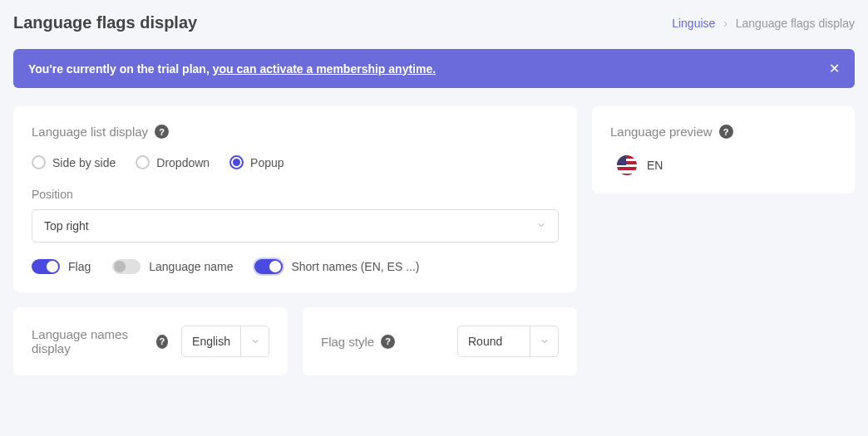  Describe the element at coordinates (835, 68) in the screenshot. I see `close-icon: ✕` at that location.